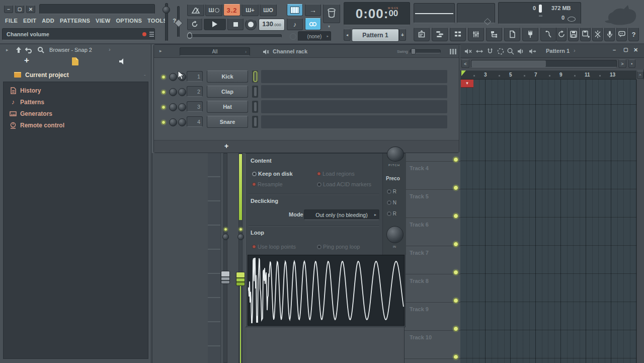  Describe the element at coordinates (227, 92) in the screenshot. I see `channel-button-clap: Clap` at that location.